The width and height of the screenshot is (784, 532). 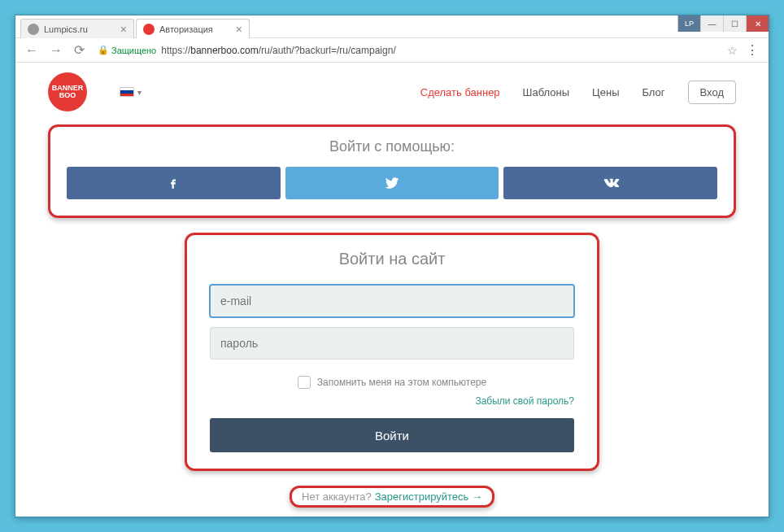 I want to click on social-login-title: Войти с помощью:, so click(x=392, y=146).